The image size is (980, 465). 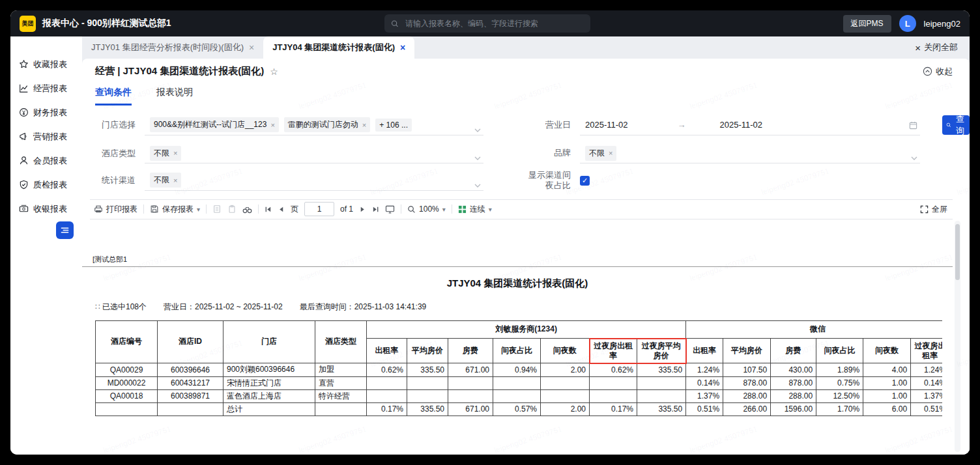 What do you see at coordinates (914, 126) in the screenshot?
I see `calendar-icon` at bounding box center [914, 126].